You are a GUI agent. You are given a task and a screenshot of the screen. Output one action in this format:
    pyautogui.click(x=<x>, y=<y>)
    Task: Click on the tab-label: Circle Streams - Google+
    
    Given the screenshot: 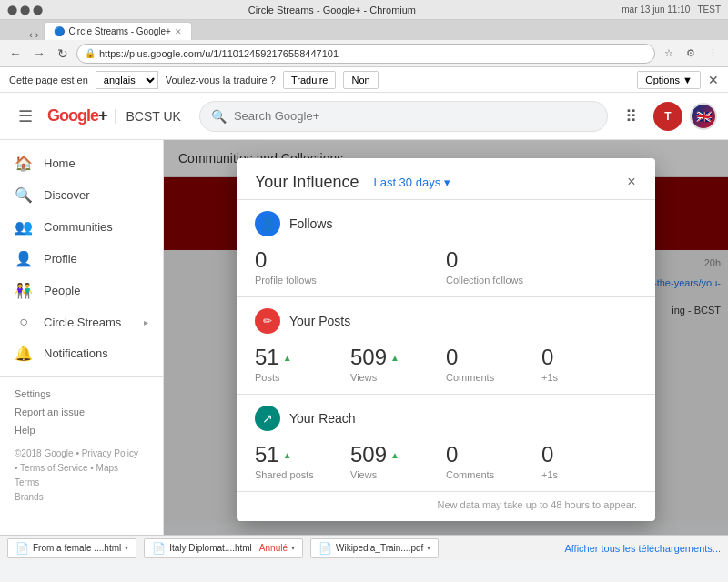 What is the action you would take?
    pyautogui.click(x=120, y=31)
    